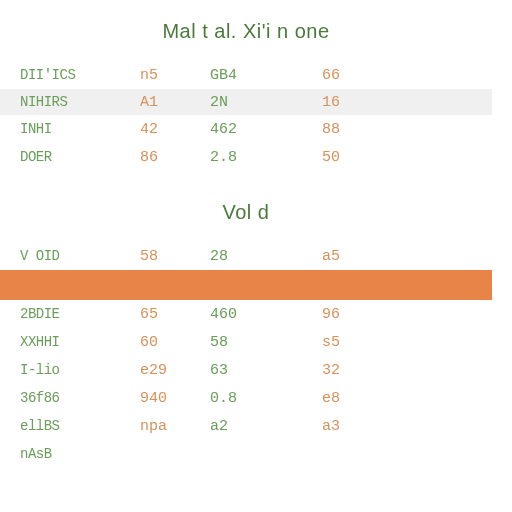 Image resolution: width=512 pixels, height=512 pixels. Describe the element at coordinates (80, 314) in the screenshot. I see `row-label: 2BDIE` at that location.